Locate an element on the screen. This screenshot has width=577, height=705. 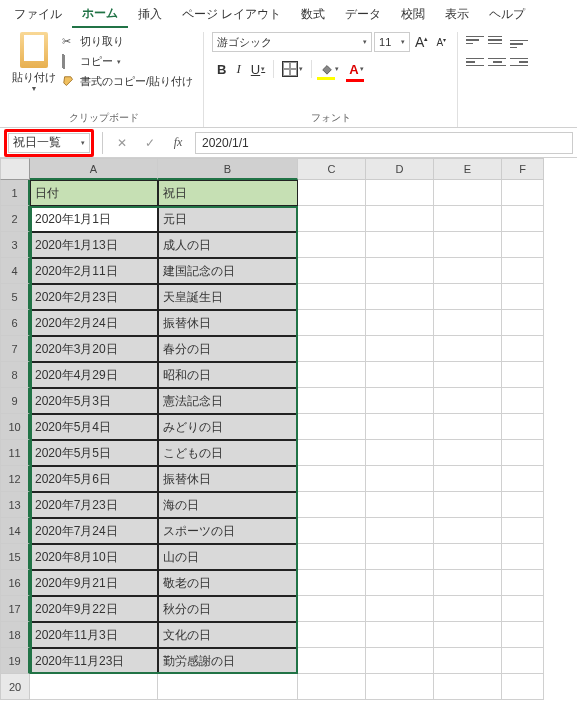
cell: 2020年11月23日 is located at coordinates (94, 661).